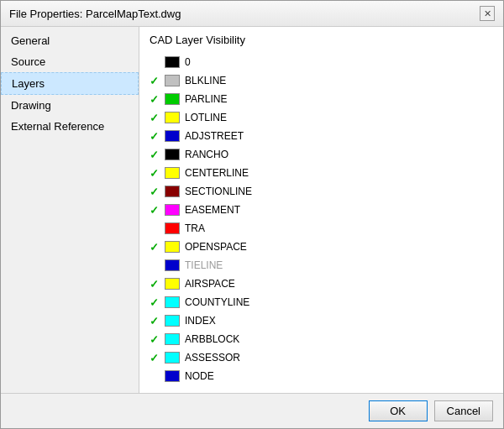  What do you see at coordinates (321, 284) in the screenshot?
I see `layer-item: ✓AIRSPACE` at bounding box center [321, 284].